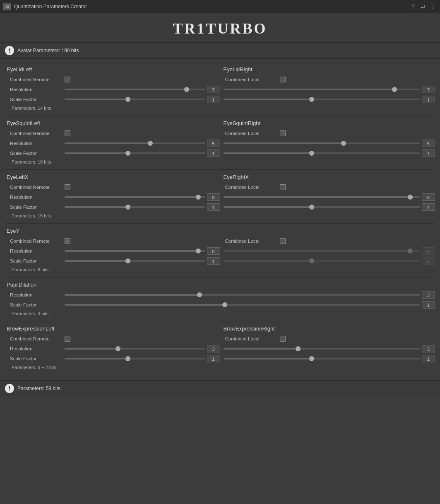  I want to click on scalefactor-value-eyesquint-right: 1, so click(428, 153).